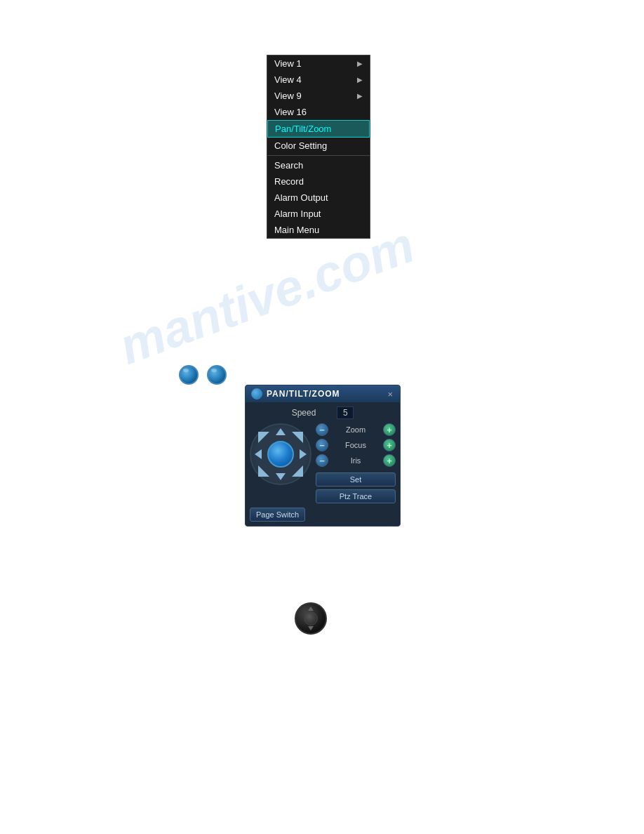 This screenshot has height=834, width=644. Describe the element at coordinates (318, 230) in the screenshot. I see `menu-item-main-menu: Main Menu` at that location.